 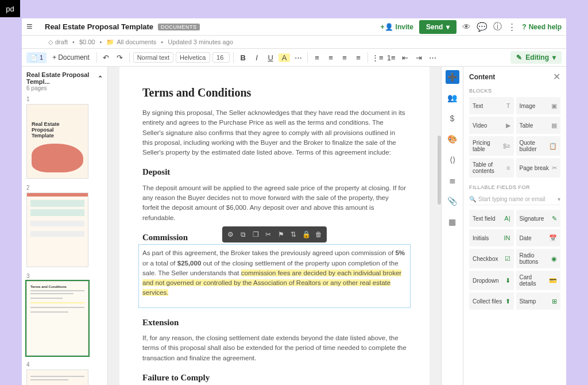 What do you see at coordinates (284, 57) in the screenshot?
I see `highlight-button: A` at bounding box center [284, 57].